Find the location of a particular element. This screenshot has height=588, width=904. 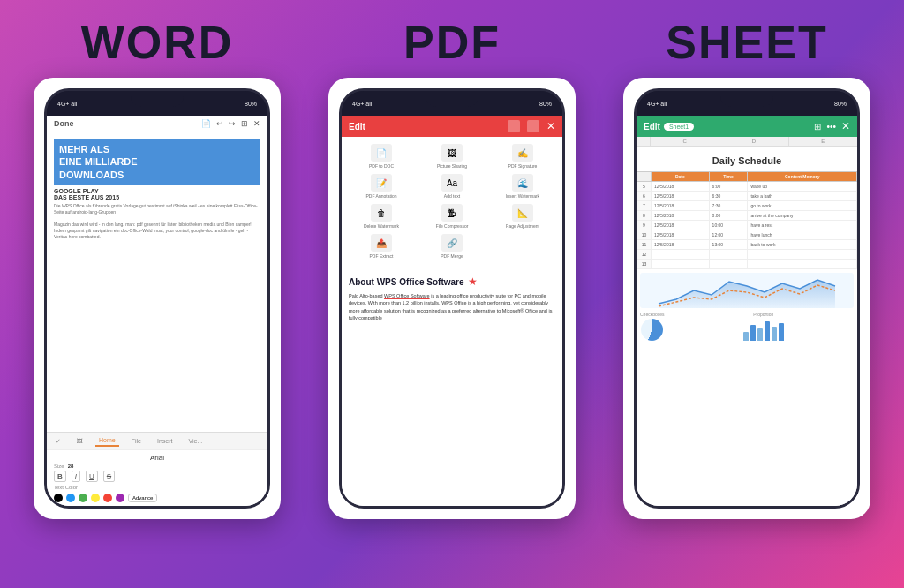

row-time-10: 12:00 is located at coordinates (728, 235).